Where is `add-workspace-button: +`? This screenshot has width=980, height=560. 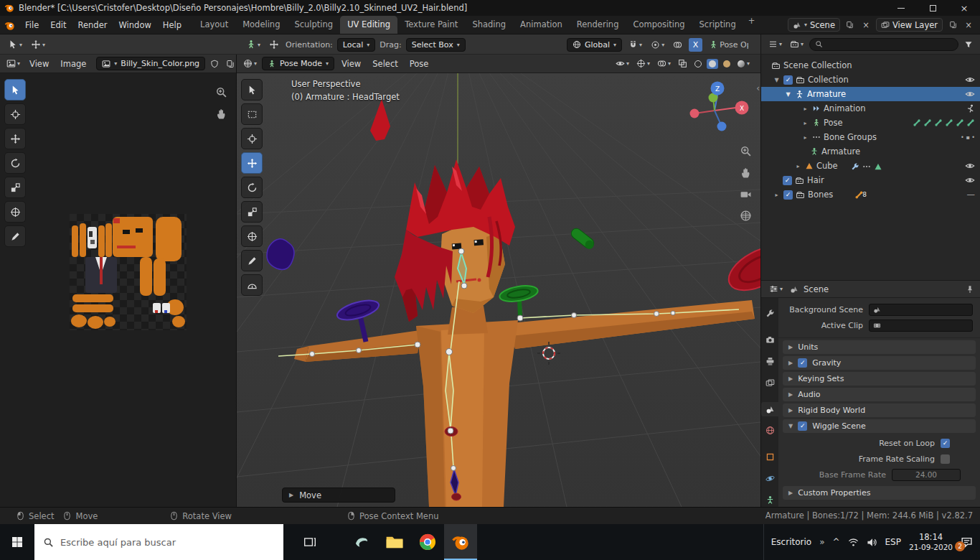
add-workspace-button: + is located at coordinates (752, 24).